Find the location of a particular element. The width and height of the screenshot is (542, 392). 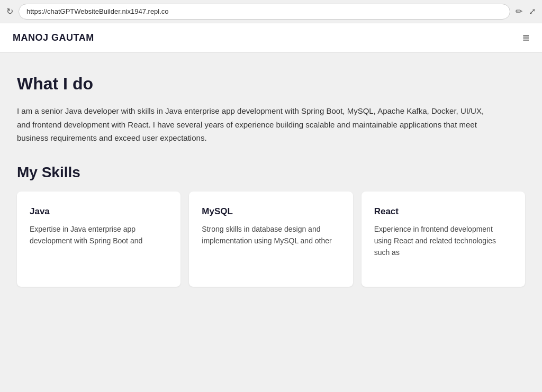

skill-title-react: React is located at coordinates (444, 212).